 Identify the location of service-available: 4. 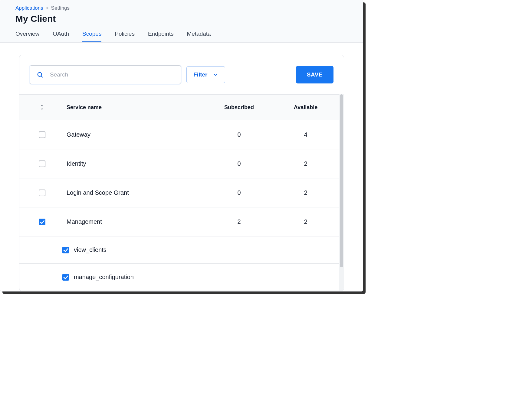
(306, 135).